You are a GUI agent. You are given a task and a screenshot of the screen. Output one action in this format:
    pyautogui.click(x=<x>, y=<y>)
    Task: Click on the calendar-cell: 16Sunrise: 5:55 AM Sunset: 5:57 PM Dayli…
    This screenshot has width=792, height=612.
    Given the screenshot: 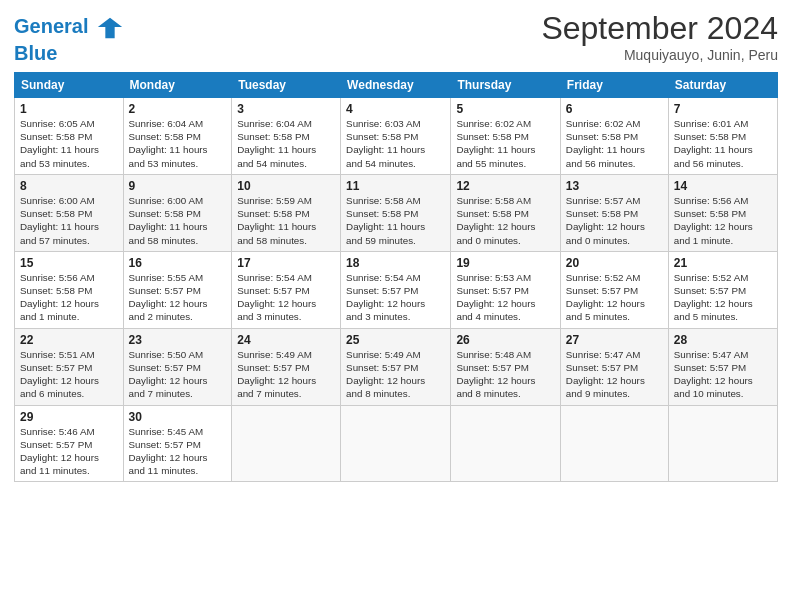 What is the action you would take?
    pyautogui.click(x=178, y=290)
    